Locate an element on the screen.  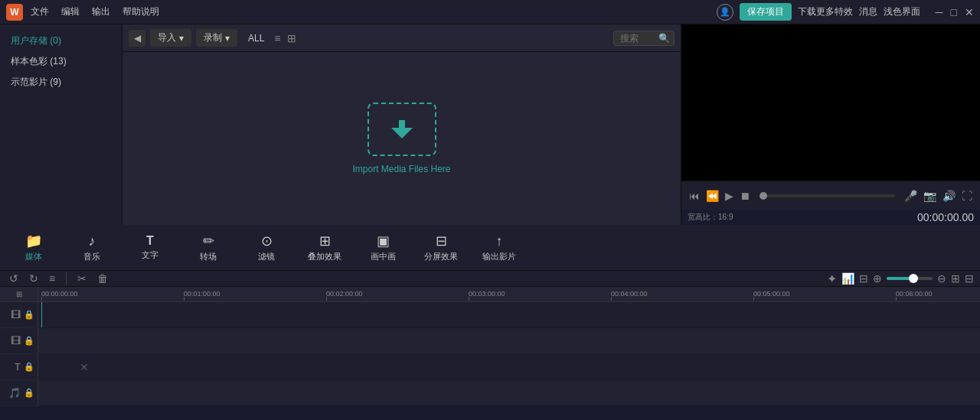
maximize-button: □ is located at coordinates (954, 12).